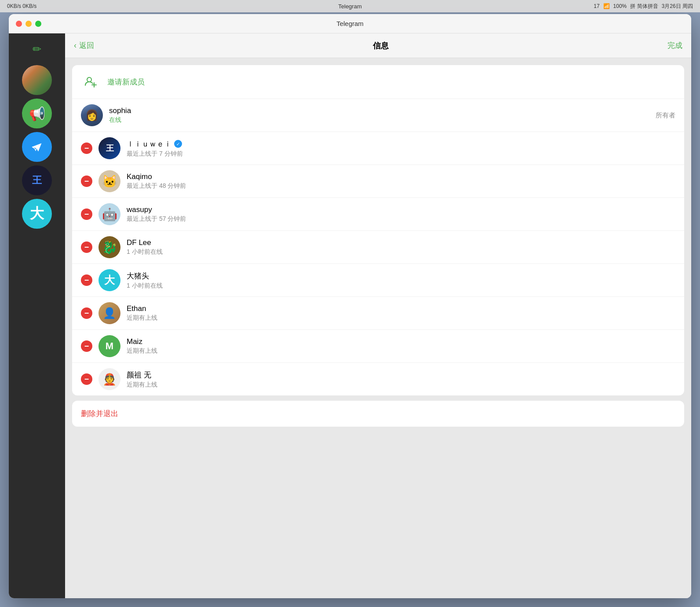 This screenshot has width=700, height=607. I want to click on remove-yan-button: −, so click(87, 379).